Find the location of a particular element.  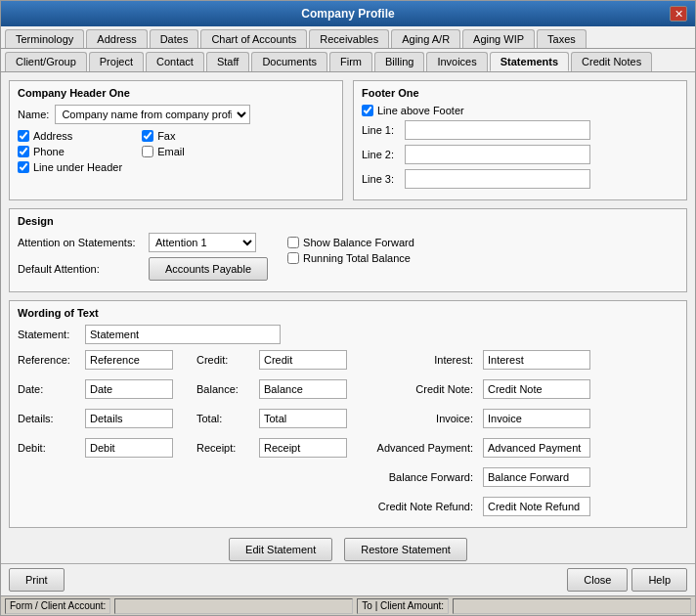

name-row: Name: Company name from company profile is located at coordinates (176, 114).